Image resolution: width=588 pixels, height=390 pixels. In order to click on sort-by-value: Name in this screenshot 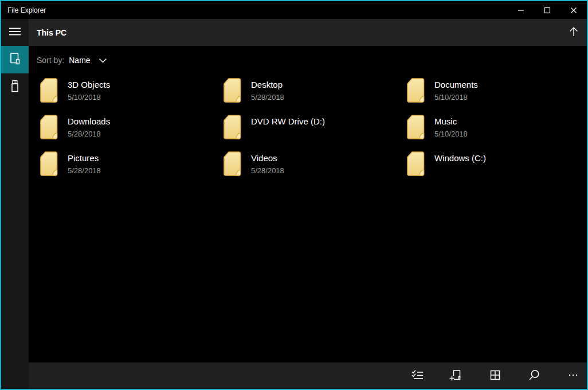, I will do `click(79, 60)`.